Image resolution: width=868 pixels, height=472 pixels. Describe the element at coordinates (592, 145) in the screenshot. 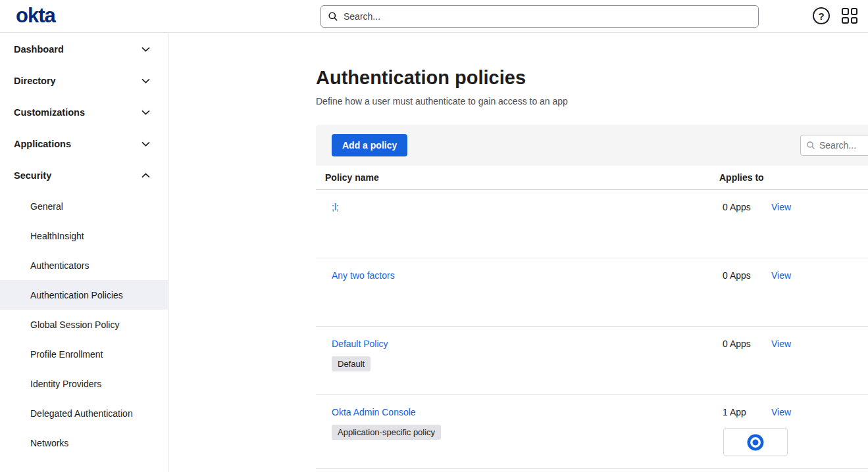

I see `policies-toolbar: Add a policy` at that location.